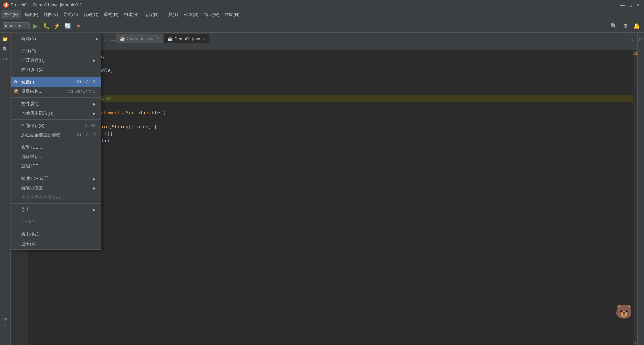 The image size is (644, 345). I want to click on code-line-6: * @author RZZ, so click(333, 92).